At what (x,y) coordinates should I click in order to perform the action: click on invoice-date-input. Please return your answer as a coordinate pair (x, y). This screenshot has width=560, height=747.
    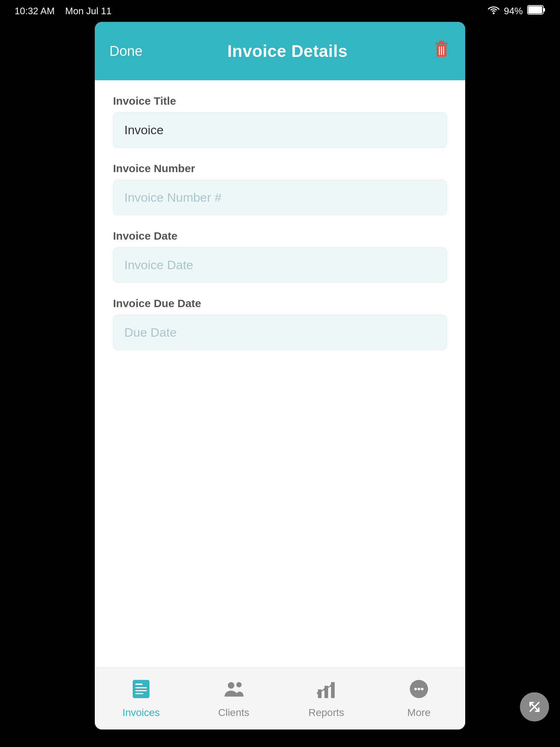
    Looking at the image, I should click on (280, 265).